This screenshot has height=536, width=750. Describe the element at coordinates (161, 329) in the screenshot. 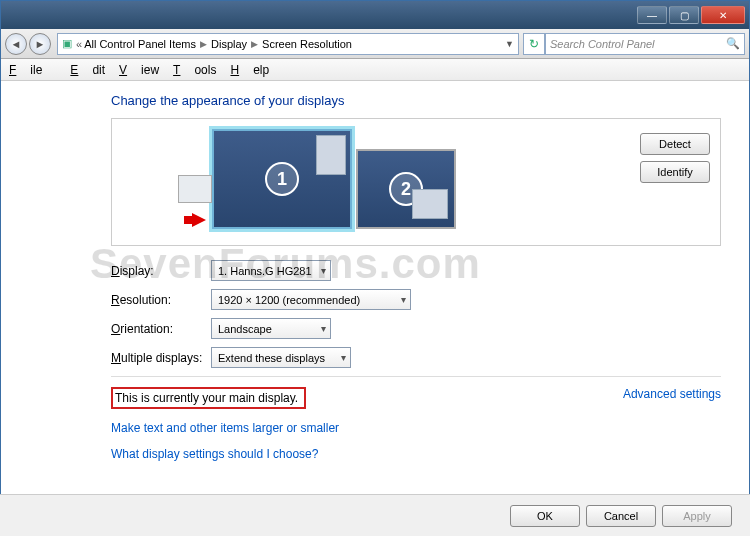

I see `orientation-label: Orientation:` at that location.